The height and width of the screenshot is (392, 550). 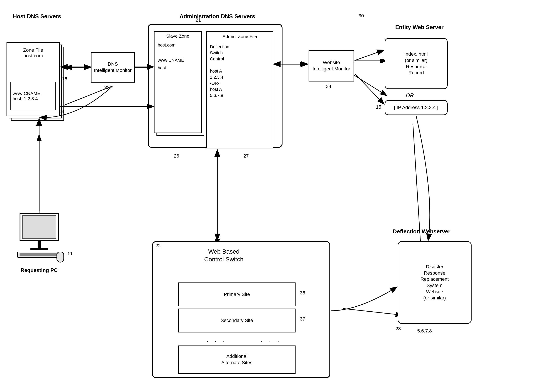 What do you see at coordinates (425, 331) in the screenshot?
I see `deflection-ip-label: 5.6.7.8` at bounding box center [425, 331].